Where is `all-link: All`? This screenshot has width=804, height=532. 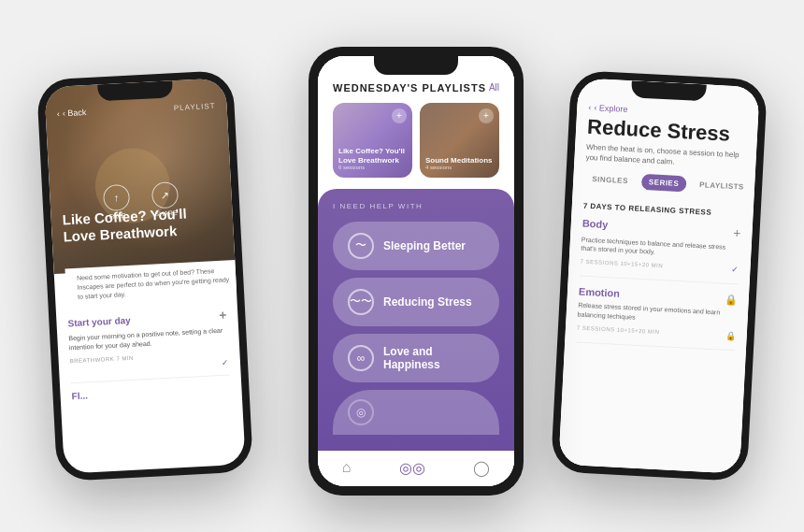 all-link: All is located at coordinates (494, 88).